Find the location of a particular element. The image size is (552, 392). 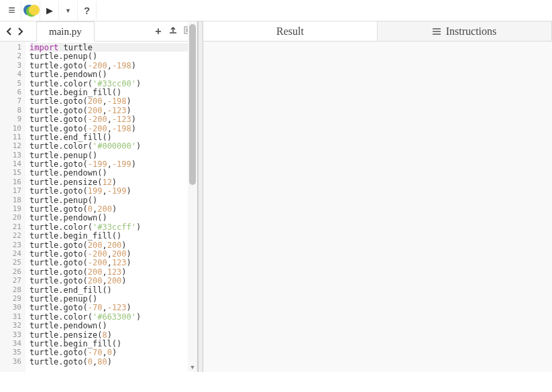

line-number: 20 is located at coordinates (12, 217).